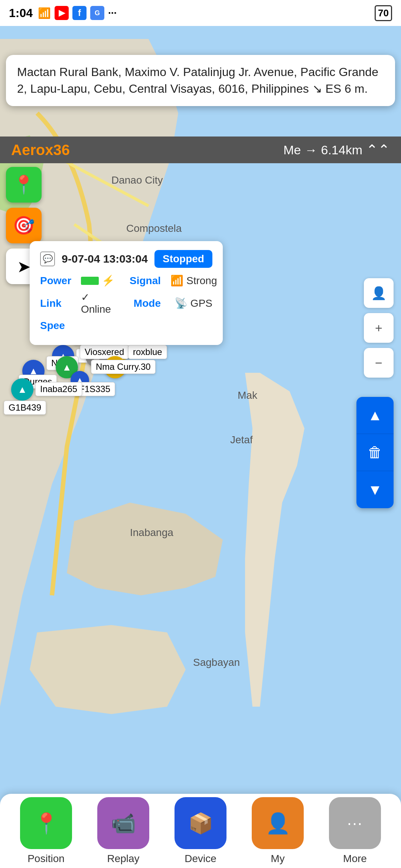 This screenshot has width=401, height=868. What do you see at coordinates (21, 13) in the screenshot?
I see `status-time: 1:04` at bounding box center [21, 13].